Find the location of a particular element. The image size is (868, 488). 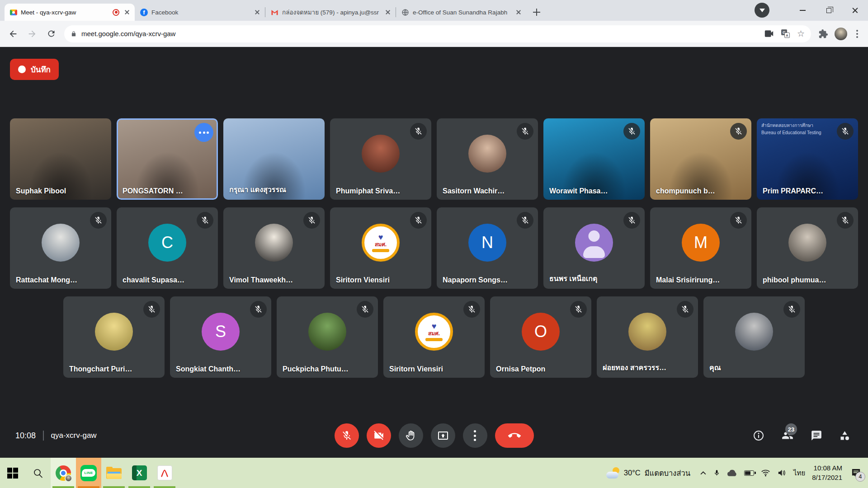

tray-onedrive-icon is located at coordinates (732, 473).